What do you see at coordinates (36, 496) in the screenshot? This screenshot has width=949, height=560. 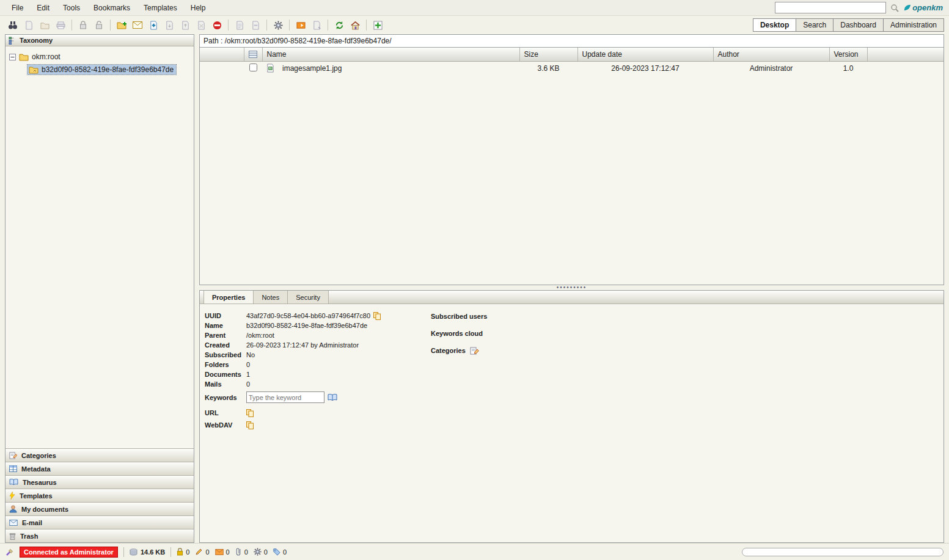 I see `sidebar-item-label: Templates` at bounding box center [36, 496].